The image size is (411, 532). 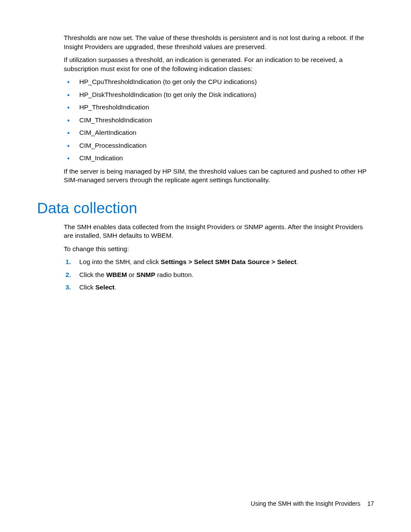 What do you see at coordinates (219, 275) in the screenshot?
I see `ordered-steps: Log into the SMH, and click Settings > S…` at bounding box center [219, 275].